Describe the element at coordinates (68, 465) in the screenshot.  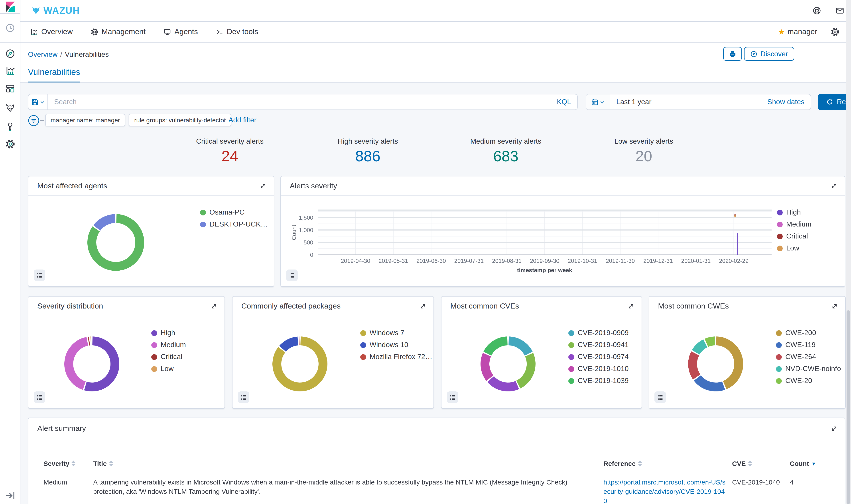
I see `column-header-severity: Severity` at that location.